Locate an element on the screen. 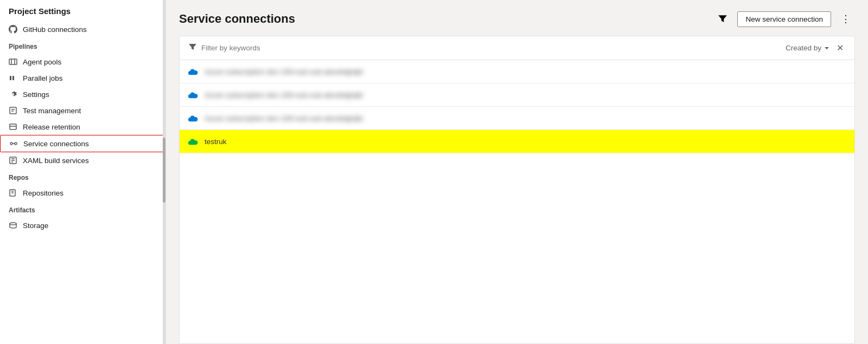  sidebar-item-release-retention: Release retention is located at coordinates (82, 127).